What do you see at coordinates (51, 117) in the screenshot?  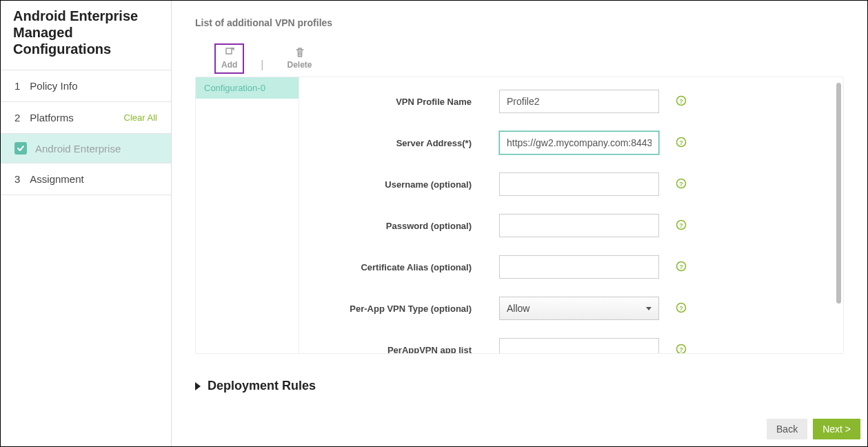 I see `nav-label: Platforms` at bounding box center [51, 117].